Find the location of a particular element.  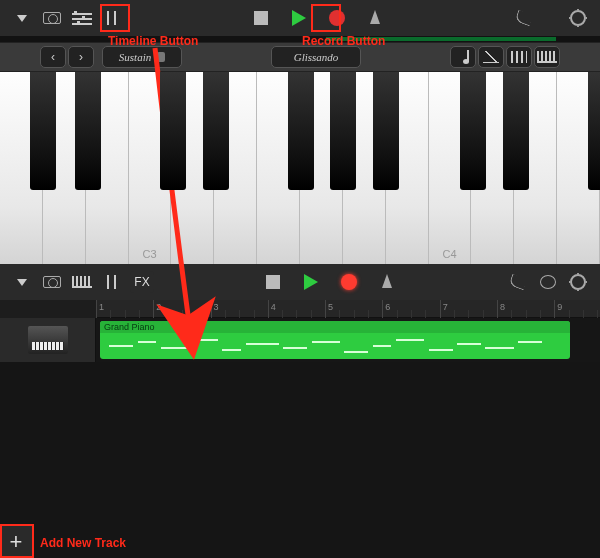

note-icon is located at coordinates (463, 57).